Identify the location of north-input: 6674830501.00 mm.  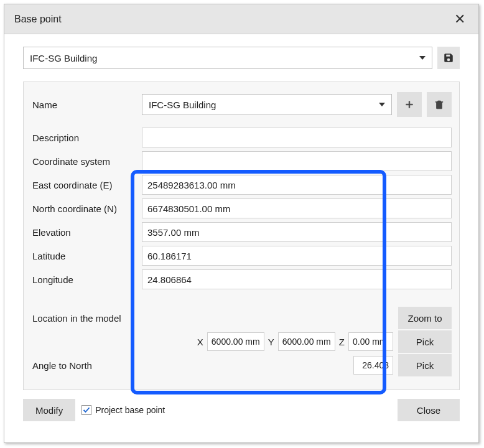
(297, 208).